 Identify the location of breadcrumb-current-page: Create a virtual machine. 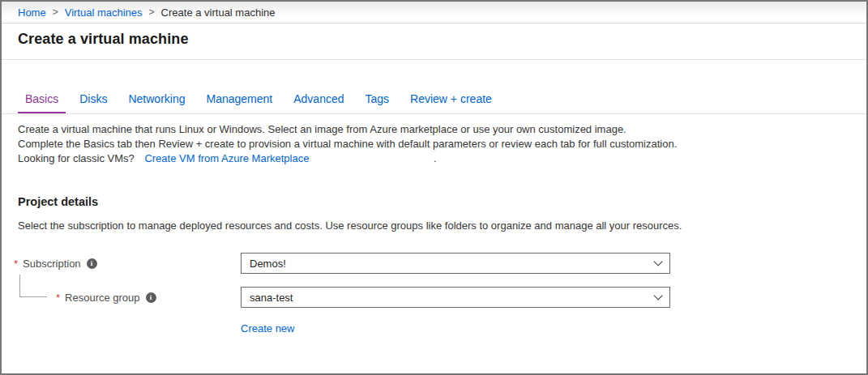
(219, 13).